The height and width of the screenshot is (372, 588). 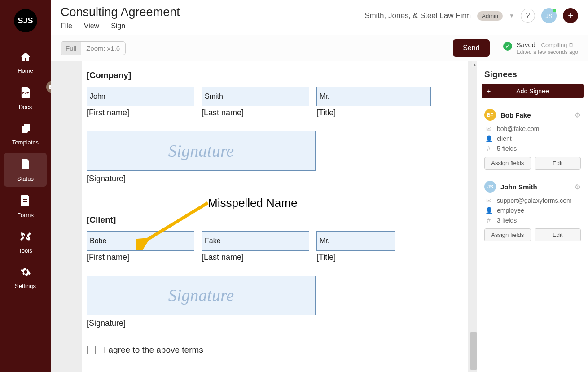 What do you see at coordinates (140, 241) in the screenshot?
I see `client-first-name-input` at bounding box center [140, 241].